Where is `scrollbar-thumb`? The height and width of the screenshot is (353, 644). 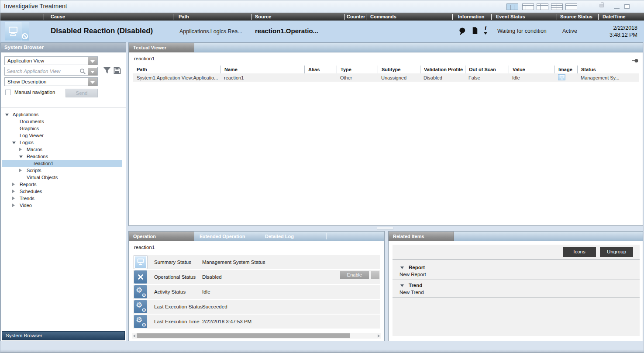 scrollbar-thumb is located at coordinates (244, 336).